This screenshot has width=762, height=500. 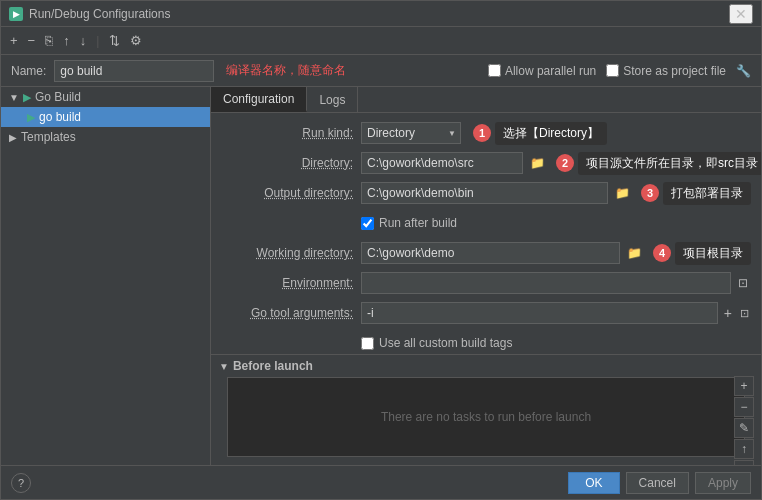 What do you see at coordinates (707, 194) in the screenshot?
I see `annotation-3-text: 打包部署目录` at bounding box center [707, 194].